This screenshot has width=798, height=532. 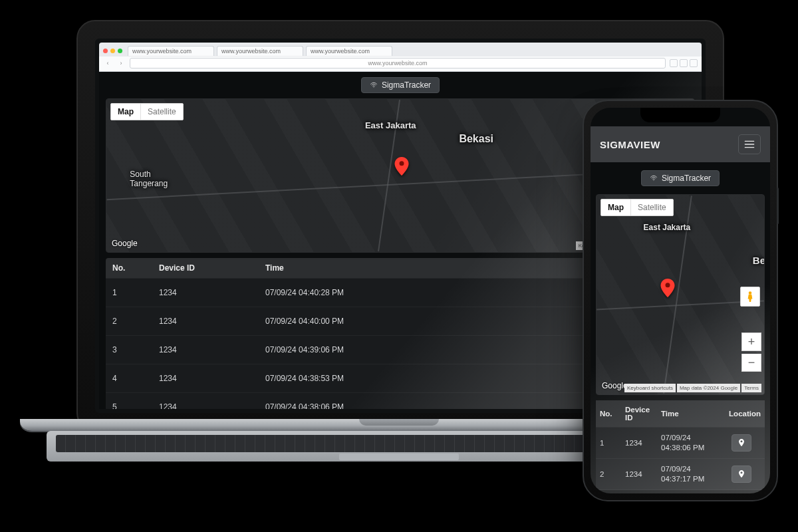 I want to click on map-data-label: Map data ©2024 Google, so click(x=709, y=388).